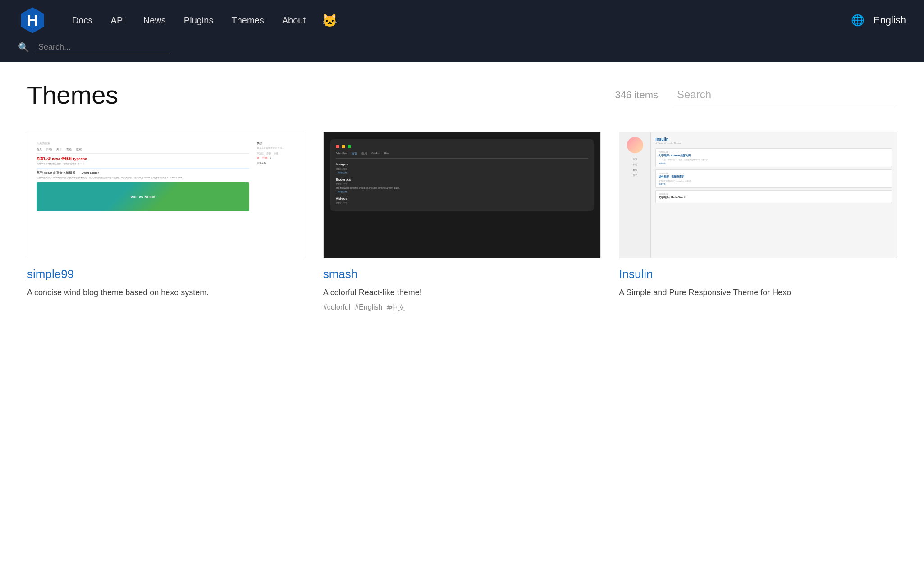 The width and height of the screenshot is (924, 575). Describe the element at coordinates (247, 21) in the screenshot. I see `nav-themes: Themes` at that location.